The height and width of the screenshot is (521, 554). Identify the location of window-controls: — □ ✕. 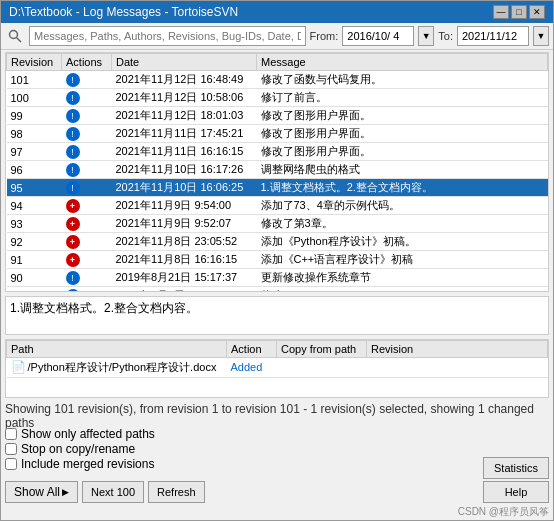
(519, 12).